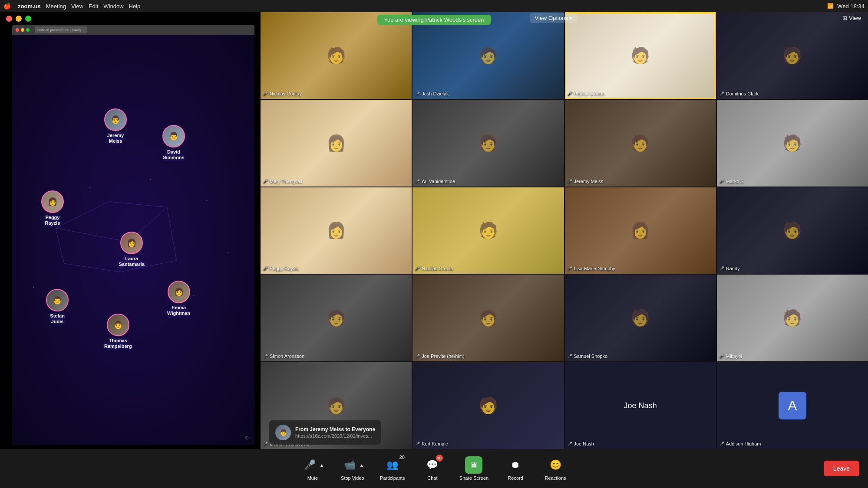 This screenshot has width=868, height=488. What do you see at coordinates (393, 478) in the screenshot?
I see `participants-label: Participants` at bounding box center [393, 478].